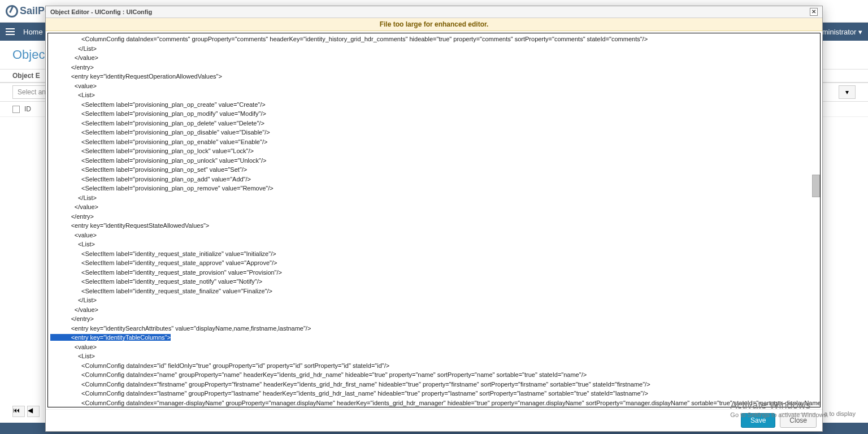  Describe the element at coordinates (10, 32) in the screenshot. I see `hamburger-icon` at that location.